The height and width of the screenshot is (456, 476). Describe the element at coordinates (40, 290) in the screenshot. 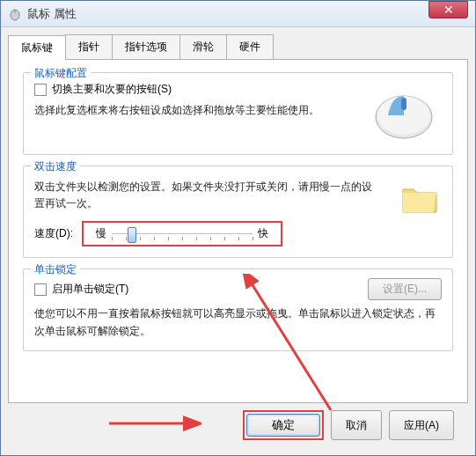

I see `enable-clicklock-checkbox` at that location.